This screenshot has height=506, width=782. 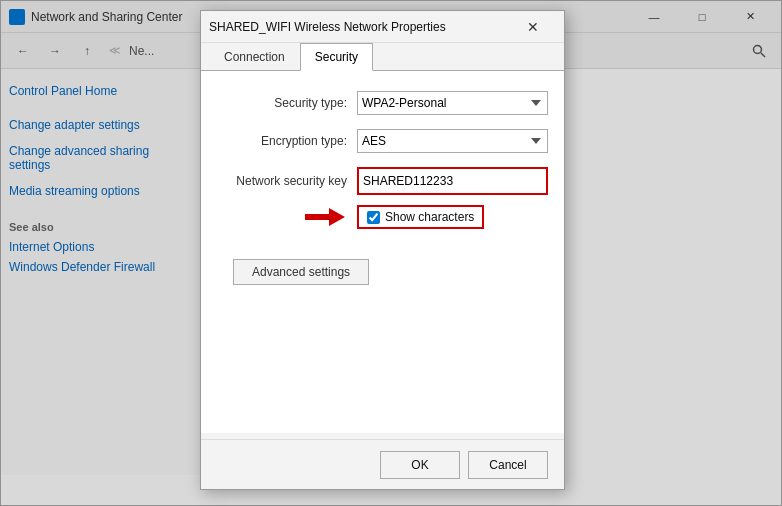 I want to click on show-chars-label: Show characters, so click(x=430, y=217).